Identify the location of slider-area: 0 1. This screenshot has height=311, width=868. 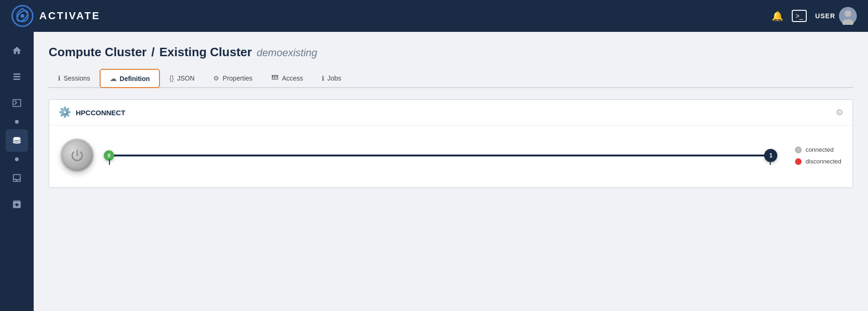
(440, 156).